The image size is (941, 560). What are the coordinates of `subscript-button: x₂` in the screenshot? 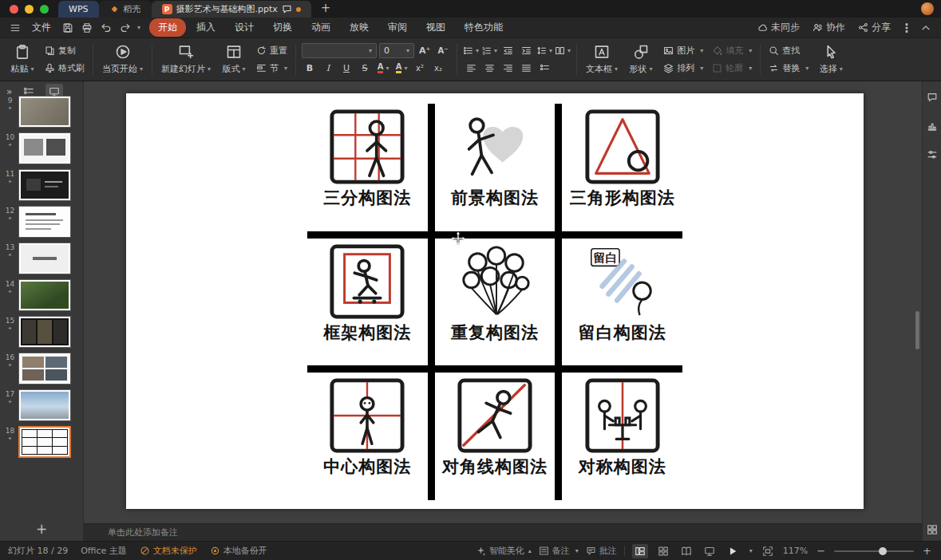 It's located at (438, 69).